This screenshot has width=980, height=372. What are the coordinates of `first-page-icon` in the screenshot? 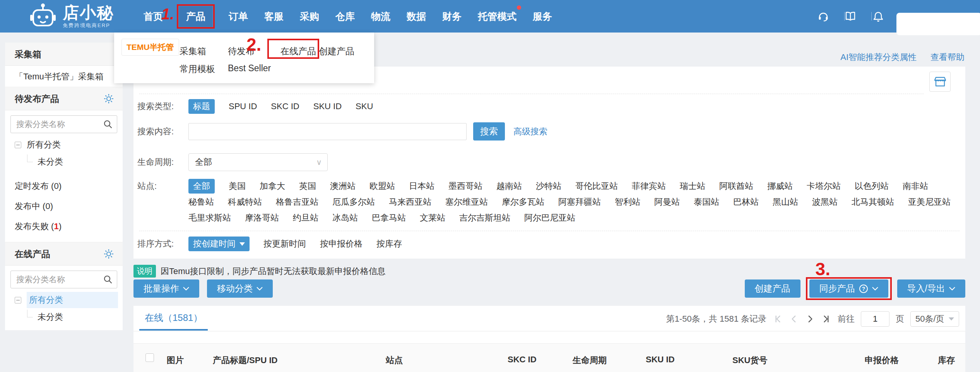 It's located at (778, 319).